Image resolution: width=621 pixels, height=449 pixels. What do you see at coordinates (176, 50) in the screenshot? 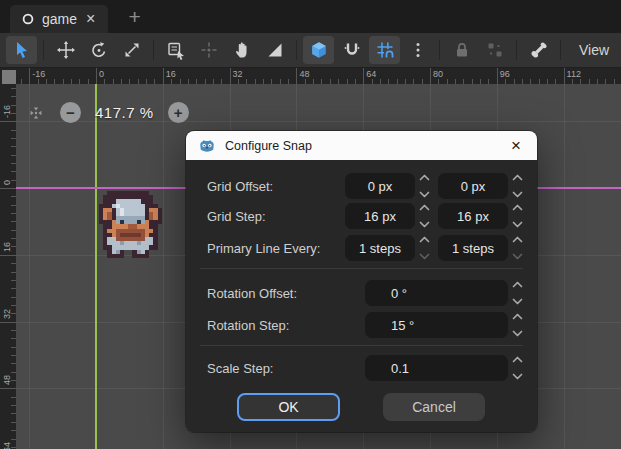
I see `list-select-icon` at bounding box center [176, 50].